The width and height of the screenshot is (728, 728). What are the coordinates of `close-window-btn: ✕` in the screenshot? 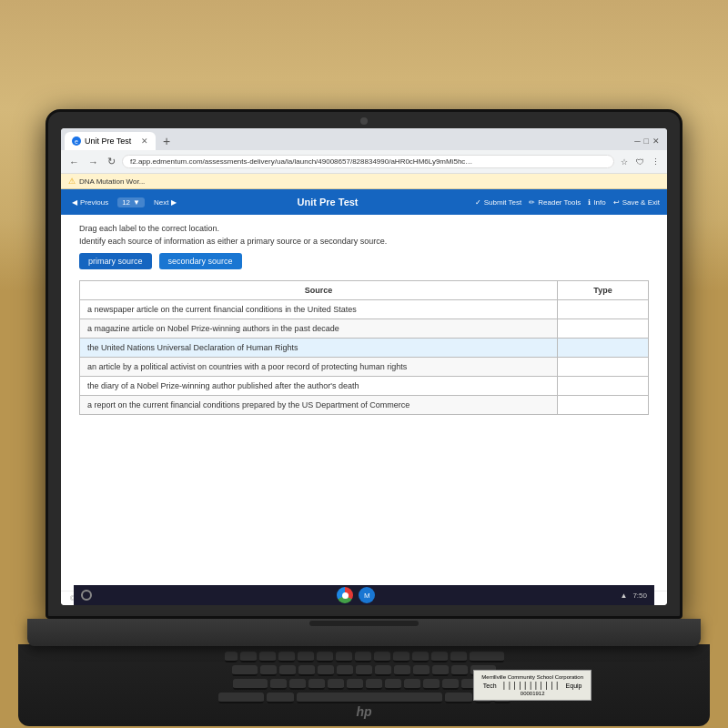 It's located at (656, 141).